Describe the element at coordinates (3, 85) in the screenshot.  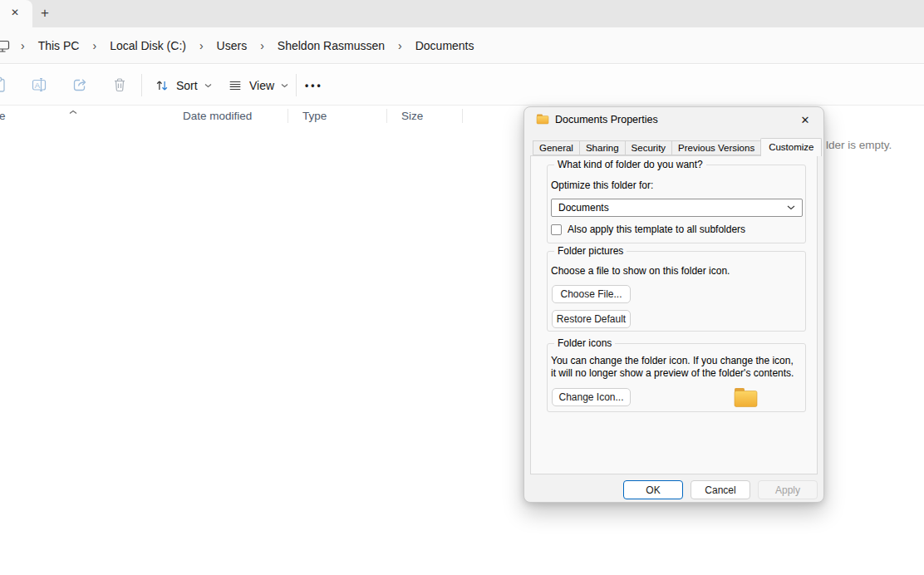
I see `clipboard-icon` at that location.